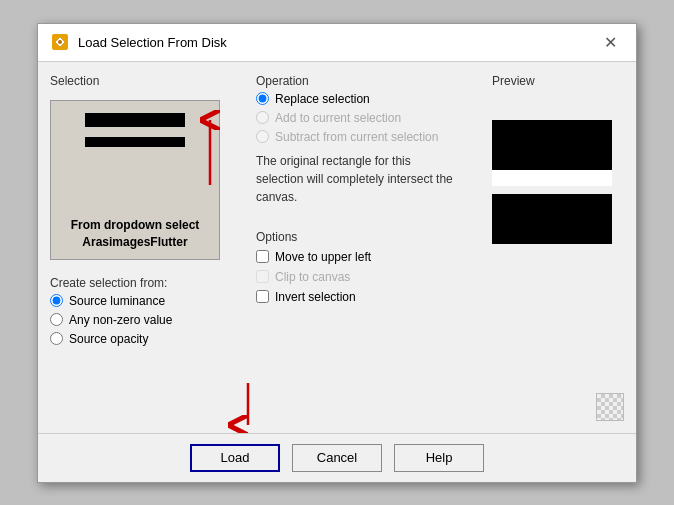  I want to click on create-selection-radio-group: Source luminance Any non-zero value Sour…, so click(145, 320).